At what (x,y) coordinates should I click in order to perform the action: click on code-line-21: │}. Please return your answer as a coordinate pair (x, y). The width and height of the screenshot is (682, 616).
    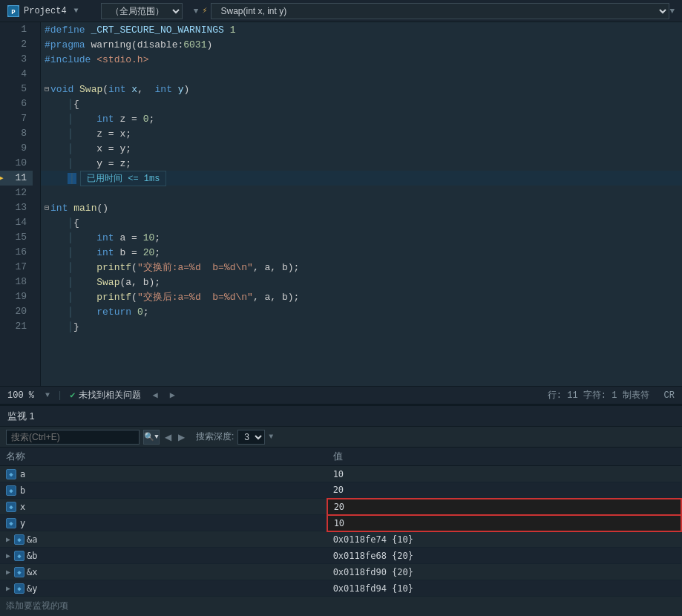
    Looking at the image, I should click on (361, 327).